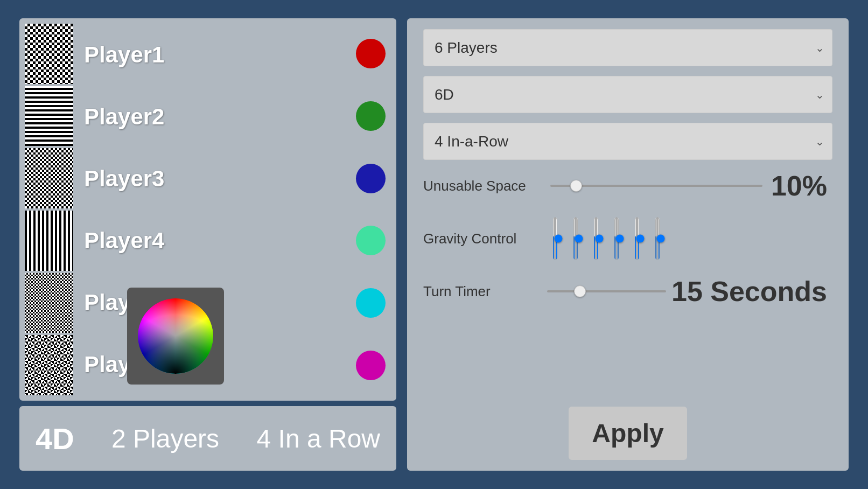 This screenshot has height=489, width=868. Describe the element at coordinates (637, 239) in the screenshot. I see `gravity-slider-5-wrapper` at that location.